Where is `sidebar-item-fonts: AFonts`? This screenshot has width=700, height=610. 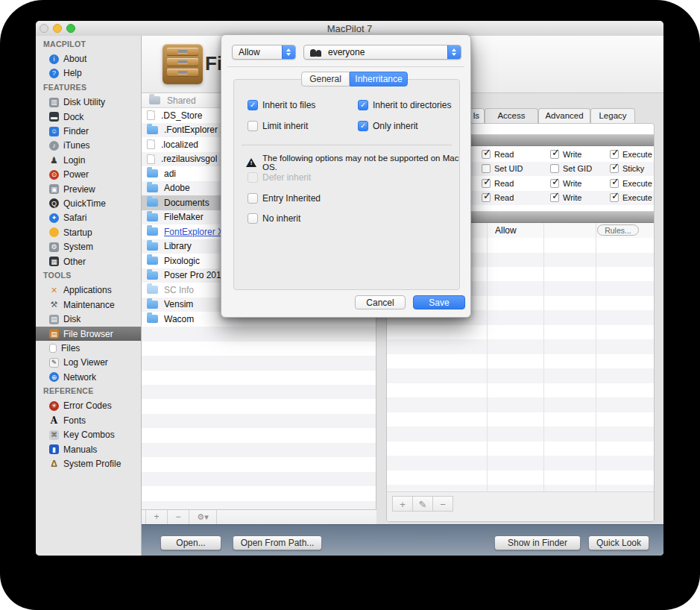
sidebar-item-fonts: AFonts is located at coordinates (88, 421).